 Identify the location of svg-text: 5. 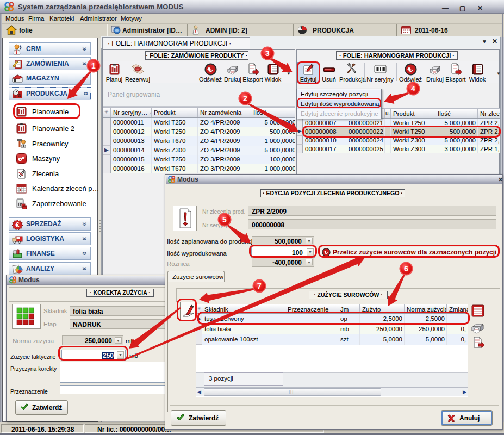
(225, 220).